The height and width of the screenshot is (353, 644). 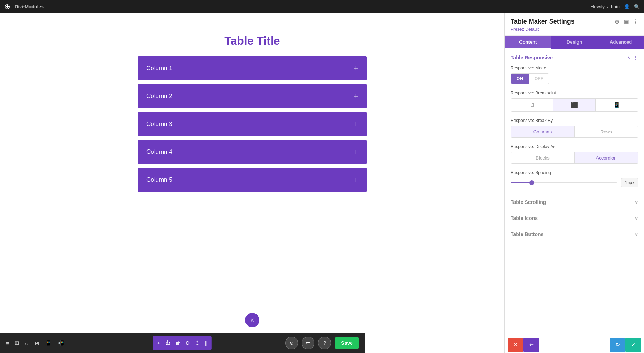 What do you see at coordinates (252, 124) in the screenshot?
I see `column-row-3: Column 3 +` at bounding box center [252, 124].